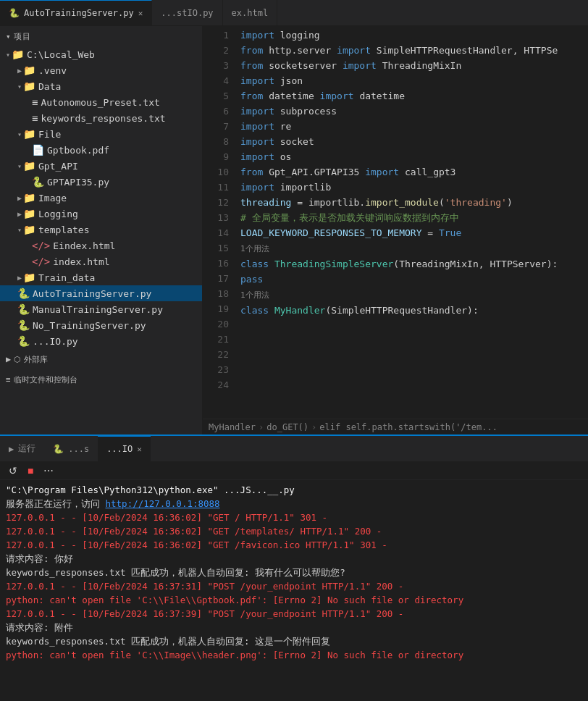 The width and height of the screenshot is (588, 701). Describe the element at coordinates (101, 359) in the screenshot. I see `sidebar-section-external: ▶ ⬡ 外部库` at that location.